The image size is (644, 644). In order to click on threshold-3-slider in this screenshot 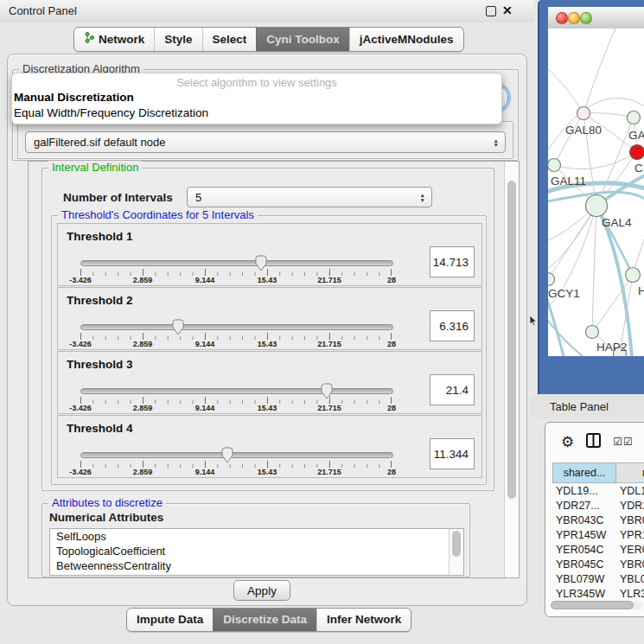, I will do `click(237, 391)`.